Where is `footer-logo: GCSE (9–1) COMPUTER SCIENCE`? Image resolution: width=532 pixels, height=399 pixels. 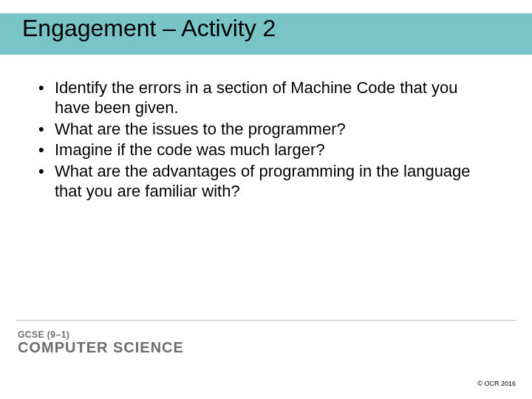
footer-logo: GCSE (9–1) COMPUTER SCIENCE is located at coordinates (100, 343).